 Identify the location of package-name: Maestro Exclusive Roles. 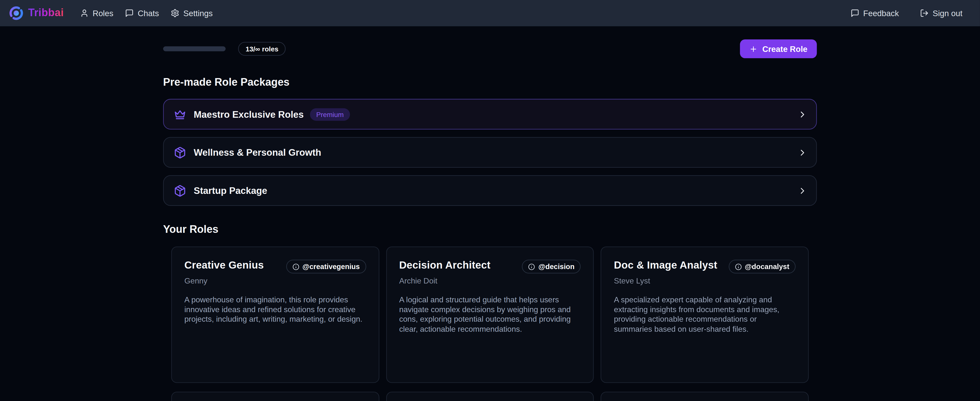
(249, 114).